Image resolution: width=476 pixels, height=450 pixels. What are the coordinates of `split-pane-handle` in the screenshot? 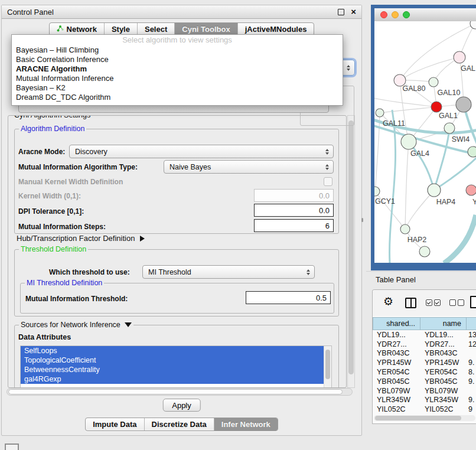 It's located at (363, 220).